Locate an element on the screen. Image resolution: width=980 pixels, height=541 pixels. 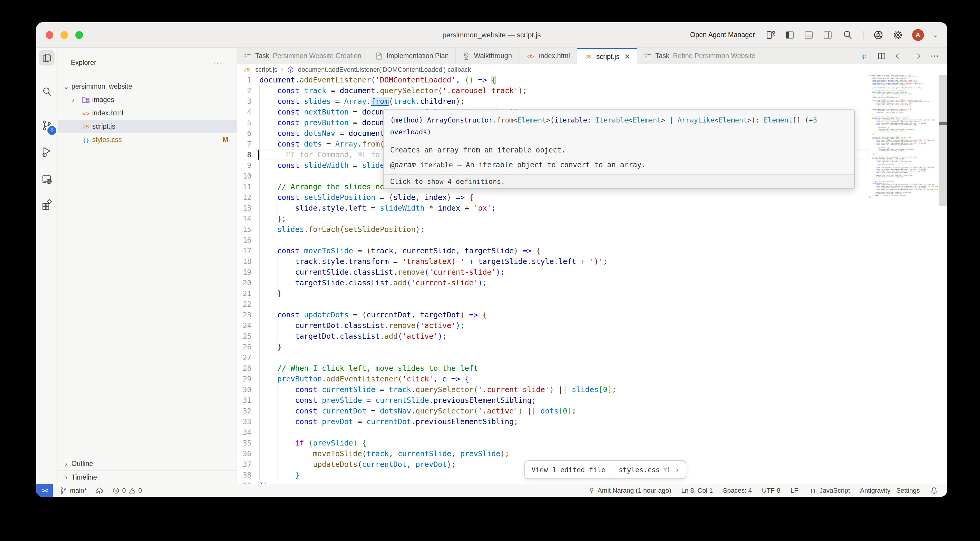
code-line: currentDot.classList.remove('active'); is located at coordinates (362, 326).